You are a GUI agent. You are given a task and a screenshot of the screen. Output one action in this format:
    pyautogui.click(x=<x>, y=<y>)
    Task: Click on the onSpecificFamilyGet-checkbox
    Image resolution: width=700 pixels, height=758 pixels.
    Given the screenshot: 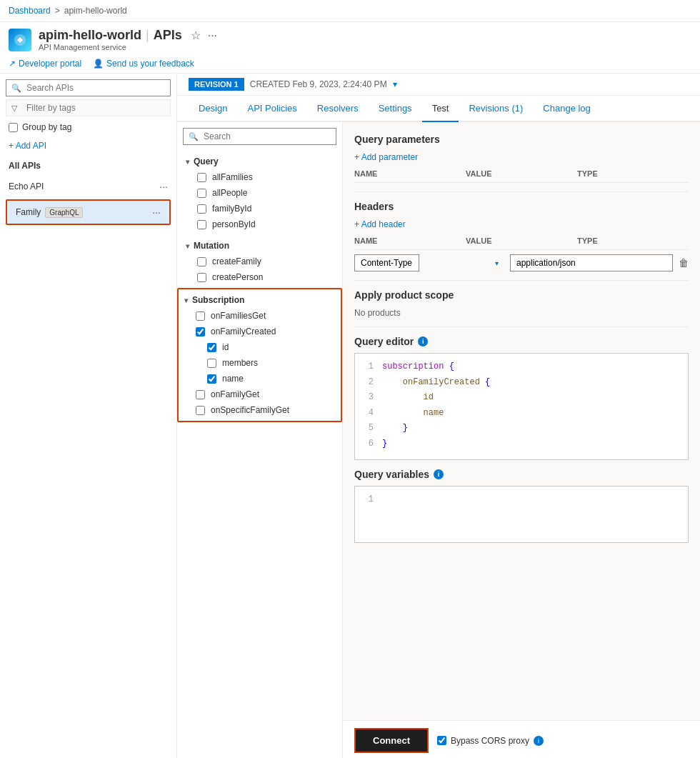 What is the action you would take?
    pyautogui.click(x=200, y=410)
    